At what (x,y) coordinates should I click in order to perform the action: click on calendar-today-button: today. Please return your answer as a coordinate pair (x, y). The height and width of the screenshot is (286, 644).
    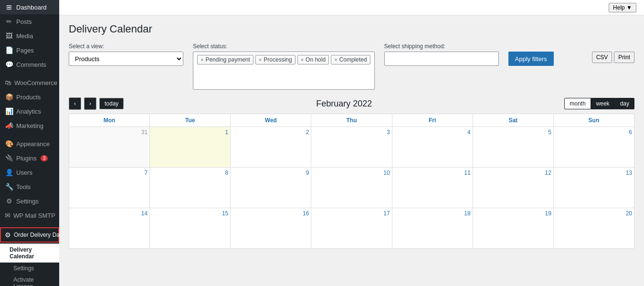
    Looking at the image, I should click on (112, 104).